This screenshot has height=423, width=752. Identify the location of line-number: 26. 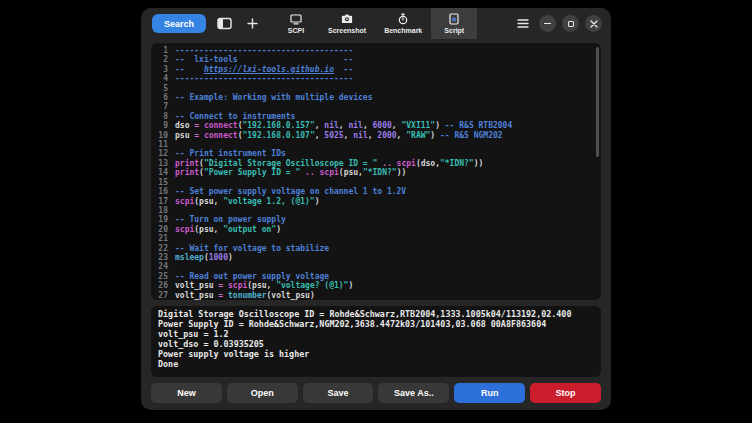
(160, 286).